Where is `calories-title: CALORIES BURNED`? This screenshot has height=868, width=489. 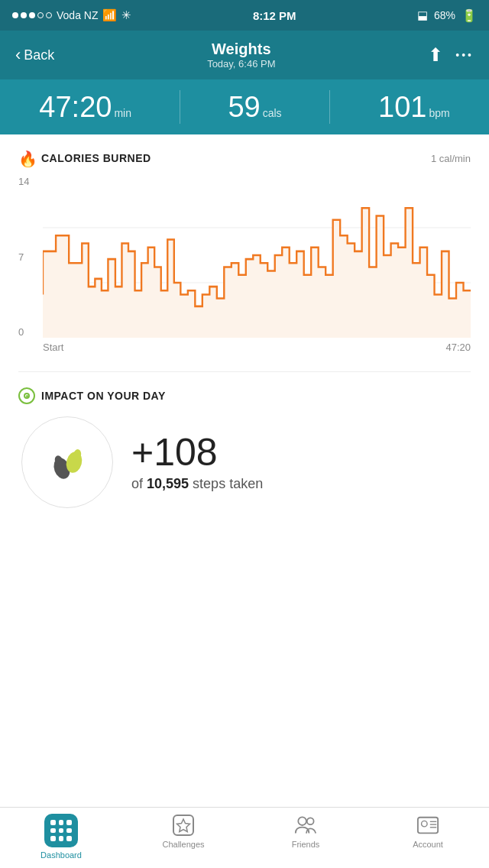
calories-title: CALORIES BURNED is located at coordinates (96, 158).